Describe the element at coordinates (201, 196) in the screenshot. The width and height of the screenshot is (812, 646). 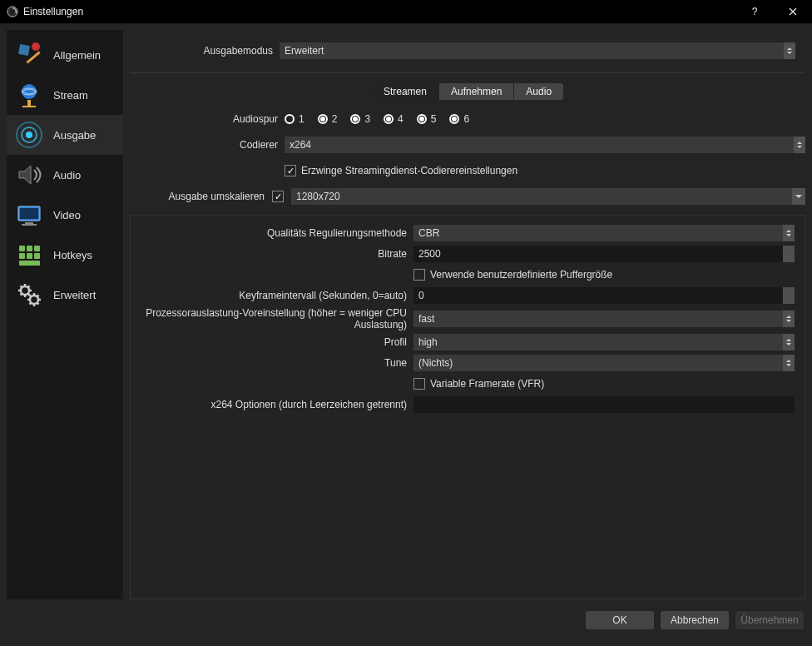
I see `rescale-label: Ausgabe umskalieren` at that location.